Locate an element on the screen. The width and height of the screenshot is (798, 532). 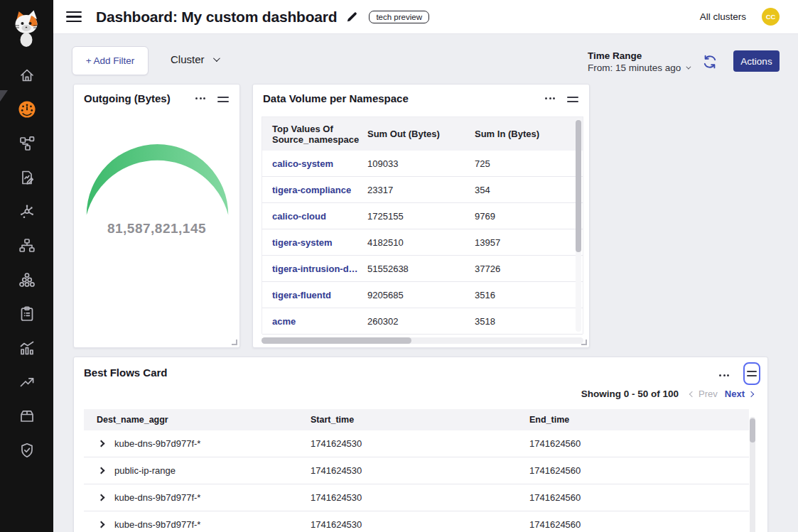
table-row: acme 260302 3518 is located at coordinates (422, 321).